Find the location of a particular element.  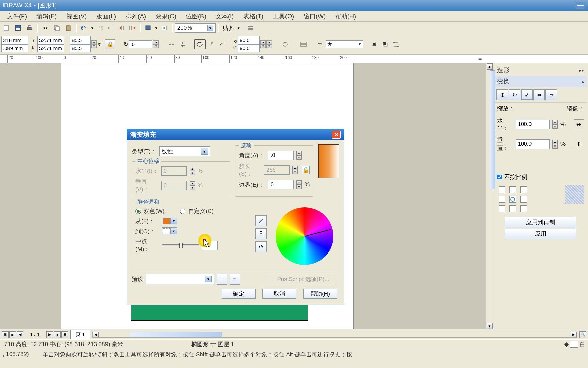

menu-tools: 工具(O) is located at coordinates (283, 16).